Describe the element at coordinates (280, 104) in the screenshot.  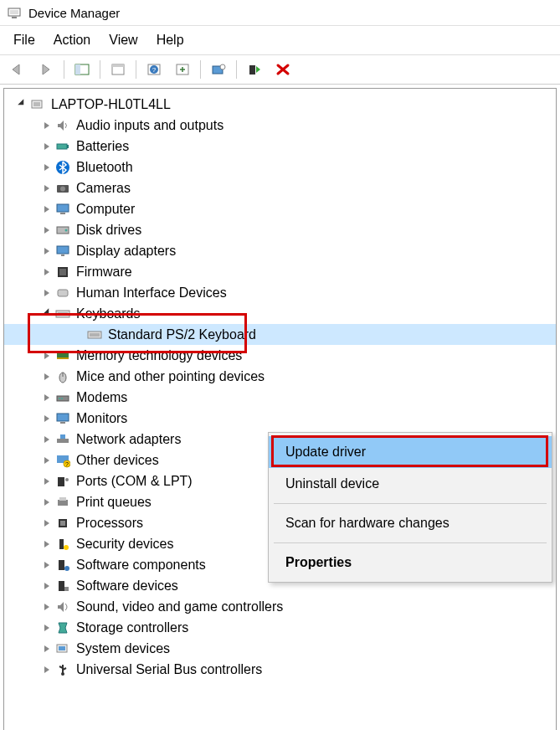
I see `tree-root-computer: LAPTOP-HL0TL4LL` at that location.